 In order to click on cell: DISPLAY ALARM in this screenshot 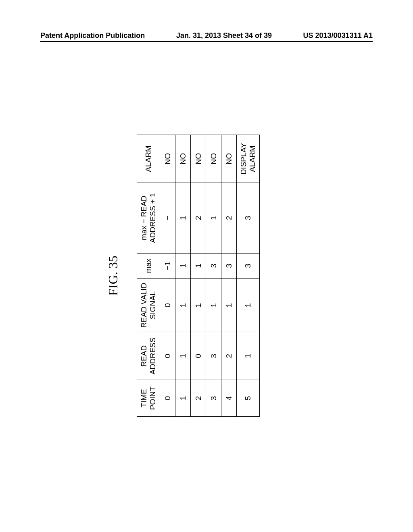, I will do `click(248, 159)`.